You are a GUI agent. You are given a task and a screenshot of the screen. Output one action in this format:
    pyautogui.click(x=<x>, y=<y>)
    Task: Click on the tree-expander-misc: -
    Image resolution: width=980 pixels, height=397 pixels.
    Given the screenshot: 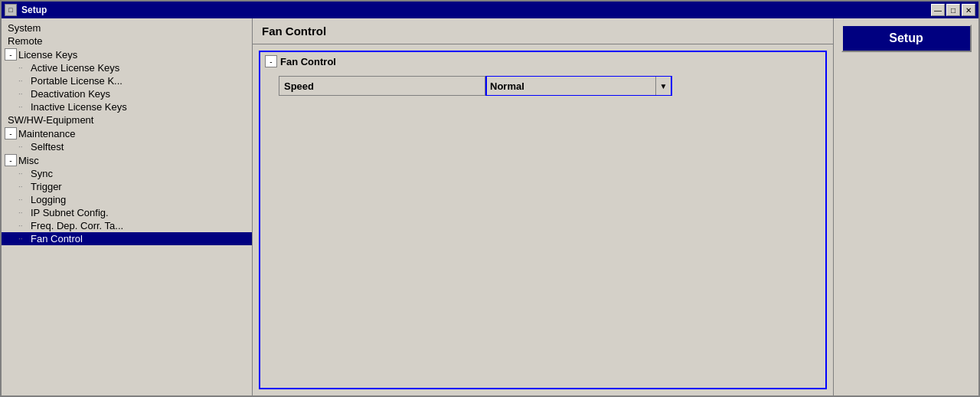 What is the action you would take?
    pyautogui.click(x=11, y=160)
    